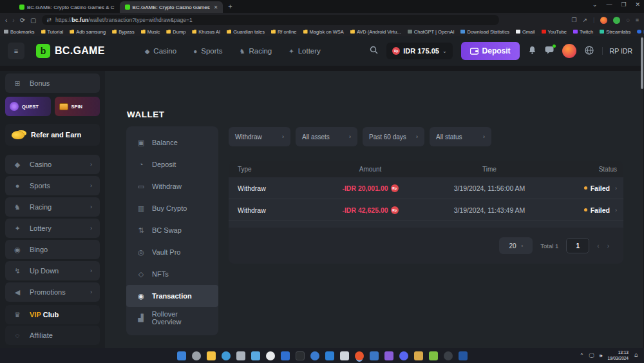 The image size is (644, 363). What do you see at coordinates (256, 356) in the screenshot?
I see `taskbar-mail-icon` at bounding box center [256, 356].